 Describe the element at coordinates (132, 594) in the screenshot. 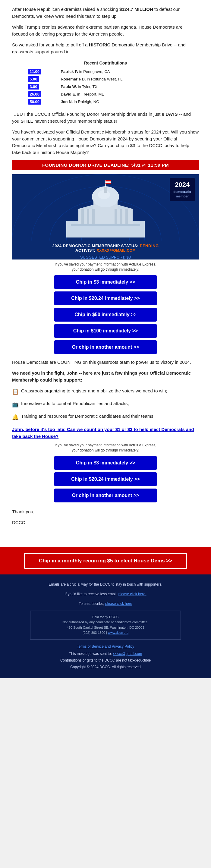

I see `footer-less-email-link: please click here.` at that location.